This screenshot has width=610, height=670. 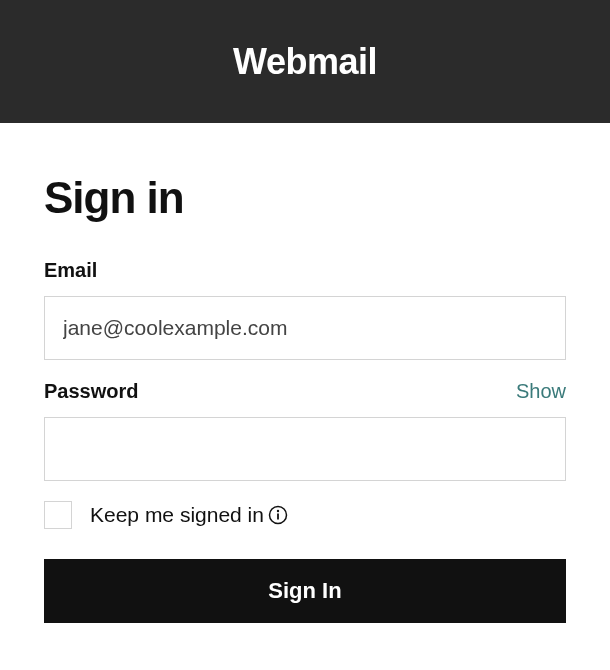 I want to click on show-password-link: Show, so click(x=541, y=392).